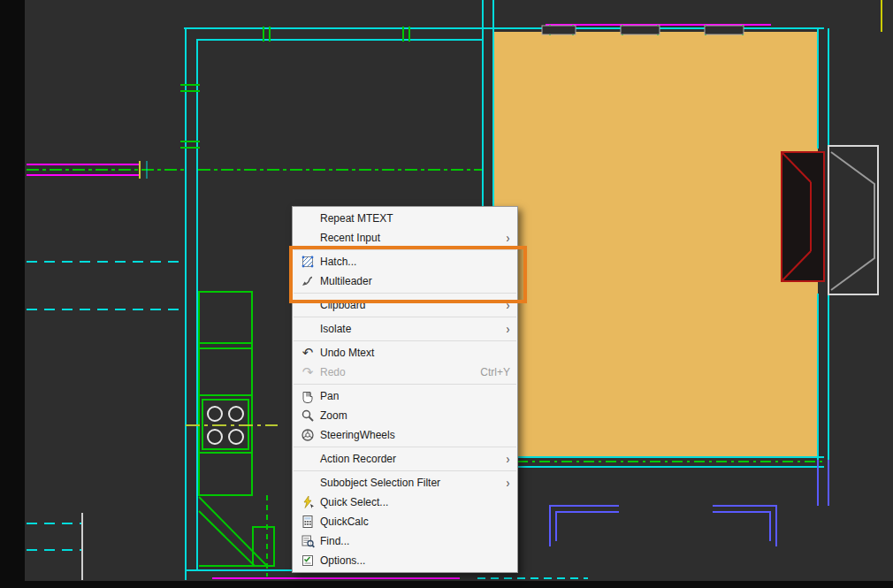 The image size is (893, 588). Describe the element at coordinates (405, 561) in the screenshot. I see `menu-item-options: Options...` at that location.